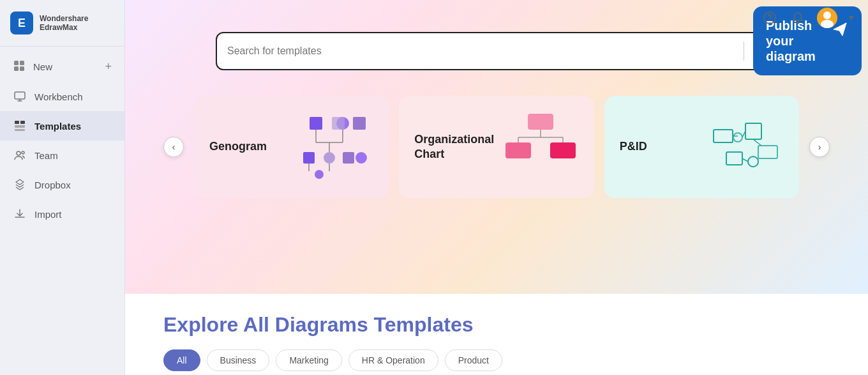 This screenshot has height=375, width=868. Describe the element at coordinates (63, 185) in the screenshot. I see `sidebar-item-dropbox: Dropbox` at that location.